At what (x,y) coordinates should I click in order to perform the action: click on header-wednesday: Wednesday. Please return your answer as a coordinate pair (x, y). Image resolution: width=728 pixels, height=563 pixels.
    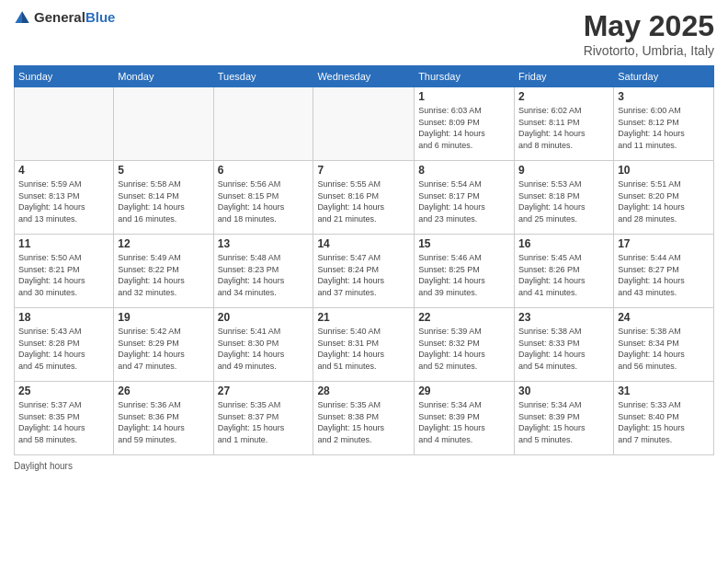
    Looking at the image, I should click on (364, 77).